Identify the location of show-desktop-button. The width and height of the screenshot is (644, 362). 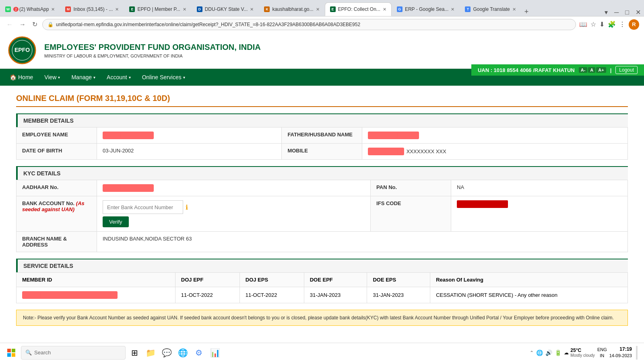
(637, 353).